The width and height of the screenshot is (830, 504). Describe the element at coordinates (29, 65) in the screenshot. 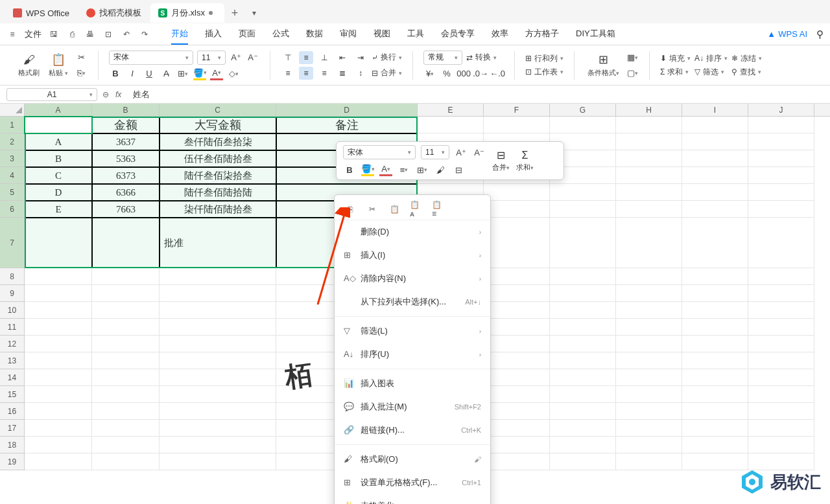

I see `format-painter-button: 🖌格式刷` at that location.